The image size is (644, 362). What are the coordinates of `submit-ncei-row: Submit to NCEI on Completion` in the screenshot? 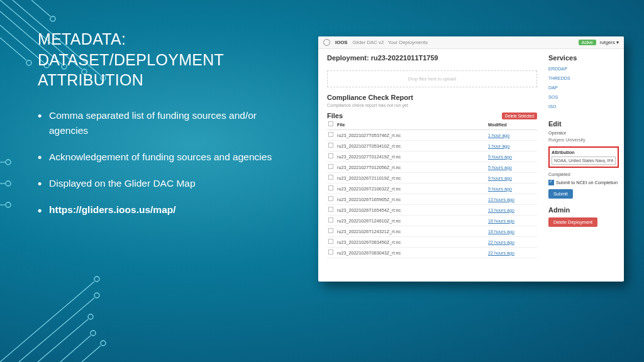 It's located at (584, 182).